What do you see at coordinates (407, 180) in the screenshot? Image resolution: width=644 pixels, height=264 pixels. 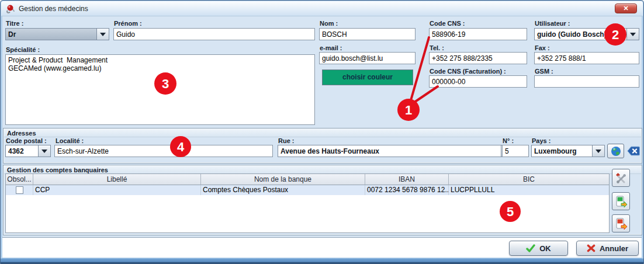 I see `column-header-iban: IBAN` at bounding box center [407, 180].